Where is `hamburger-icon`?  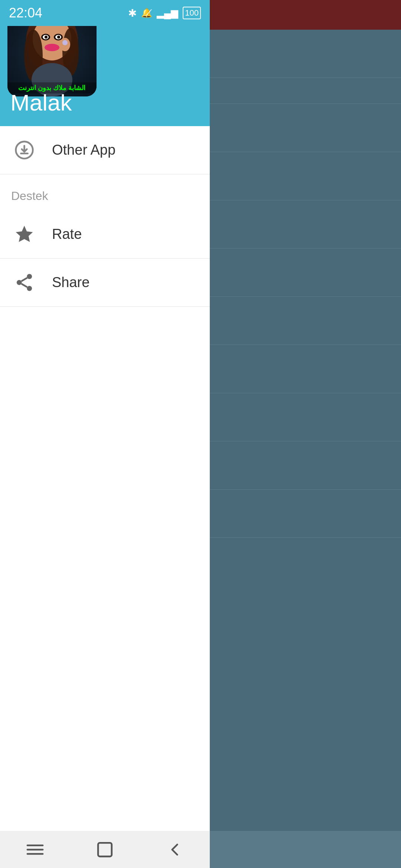 hamburger-icon is located at coordinates (35, 849).